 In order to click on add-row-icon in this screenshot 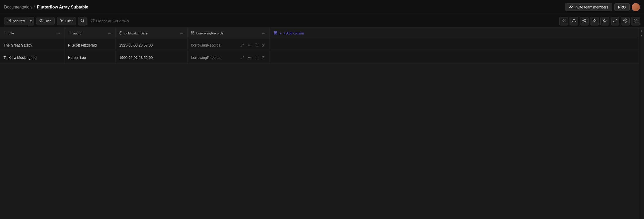, I will do `click(9, 21)`.